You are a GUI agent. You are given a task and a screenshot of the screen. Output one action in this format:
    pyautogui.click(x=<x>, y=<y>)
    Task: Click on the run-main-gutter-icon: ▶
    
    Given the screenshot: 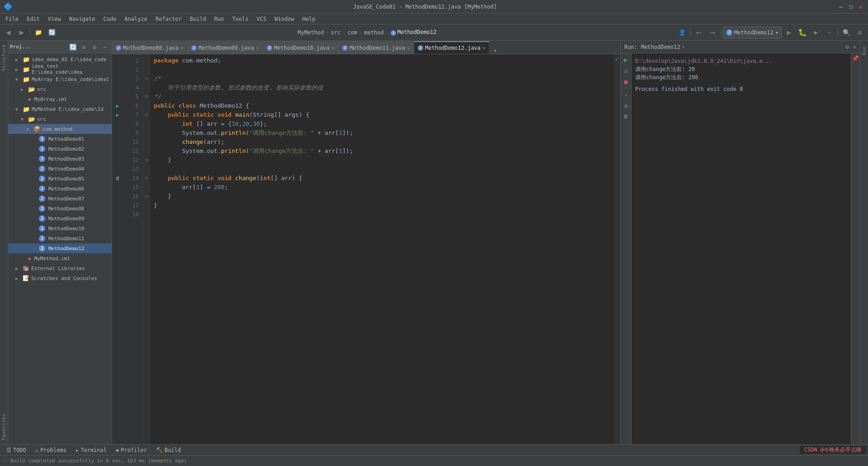 What is the action you would take?
    pyautogui.click(x=118, y=115)
    